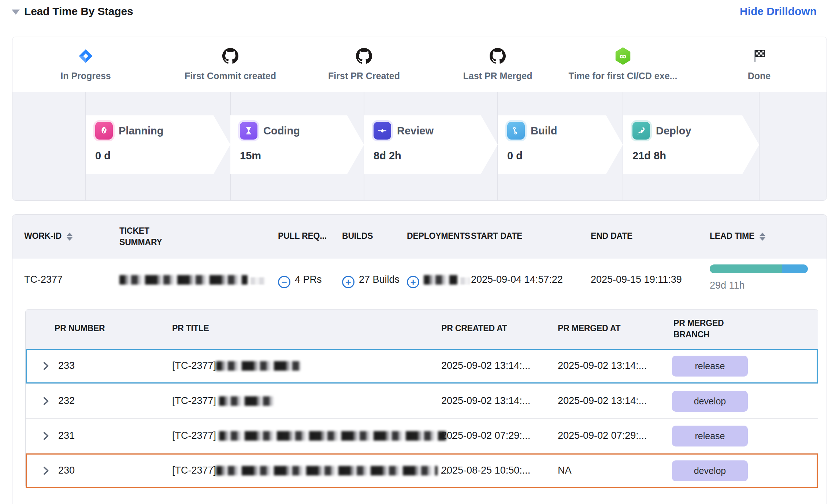 The width and height of the screenshot is (839, 504). Describe the element at coordinates (602, 366) in the screenshot. I see `pr-merged-at: 2025-09-02 13:14:...` at that location.